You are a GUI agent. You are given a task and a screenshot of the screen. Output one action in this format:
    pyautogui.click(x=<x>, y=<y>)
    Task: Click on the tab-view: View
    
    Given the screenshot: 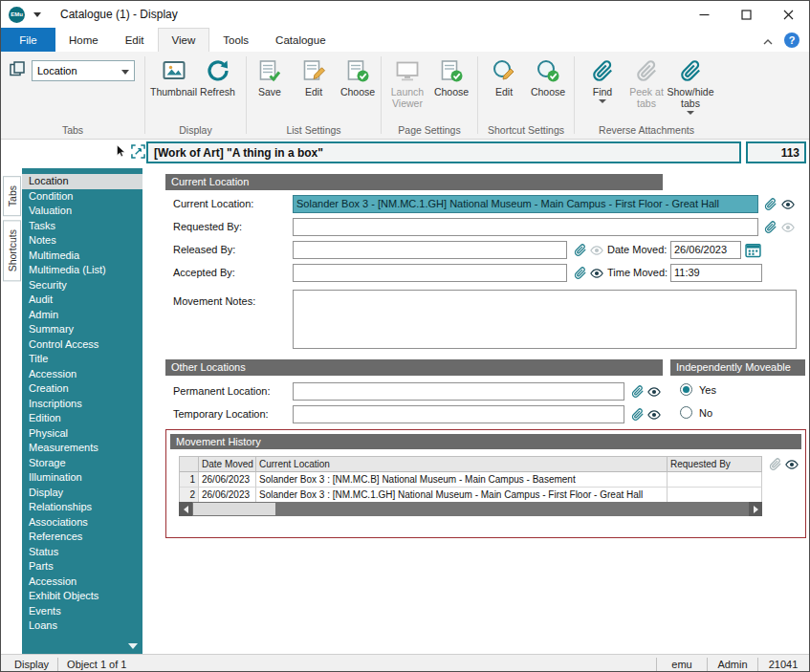 What is the action you would take?
    pyautogui.click(x=184, y=40)
    